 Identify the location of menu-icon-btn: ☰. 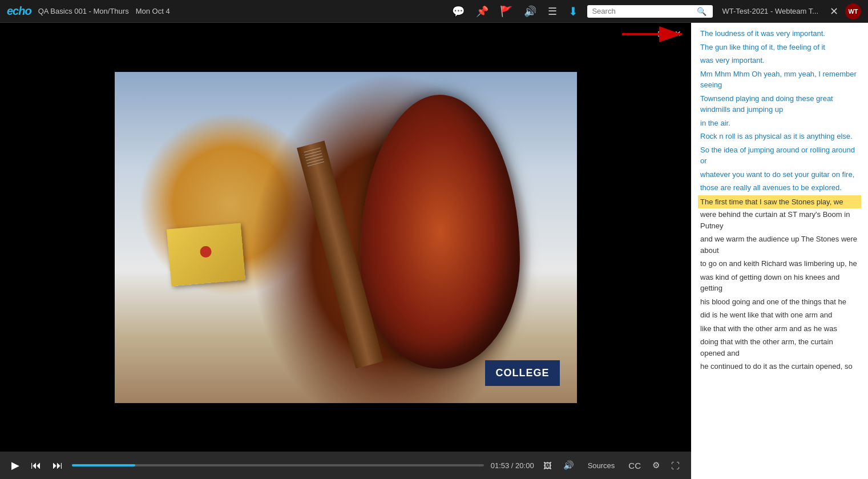
(552, 11).